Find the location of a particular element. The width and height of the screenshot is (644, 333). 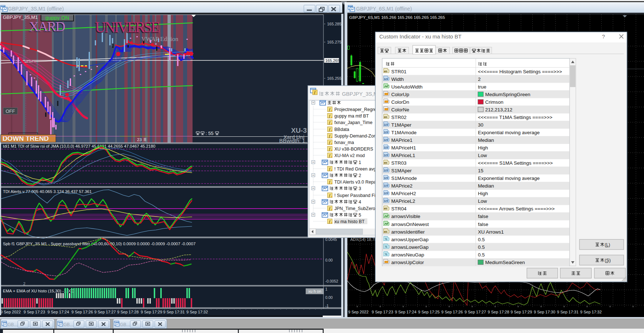

svg-text: arrowsLowerGap is located at coordinates (410, 247).